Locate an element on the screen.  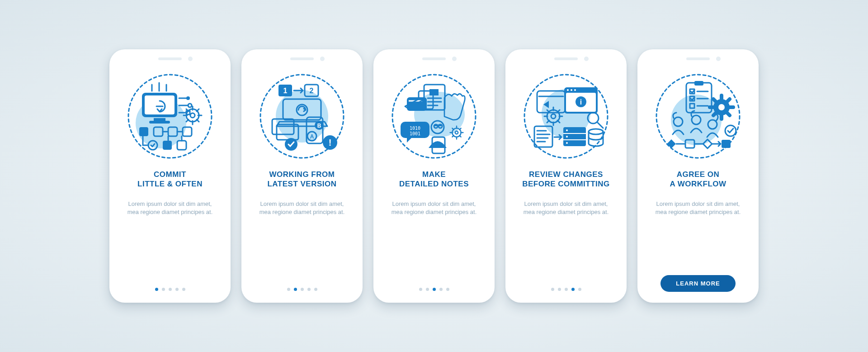
agree-workflow-icon is located at coordinates (698, 116).